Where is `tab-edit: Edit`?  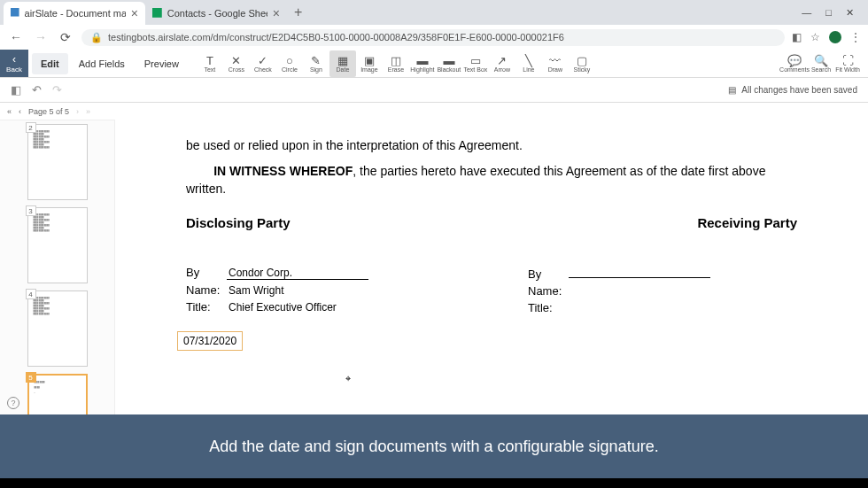
tab-edit: Edit is located at coordinates (50, 64).